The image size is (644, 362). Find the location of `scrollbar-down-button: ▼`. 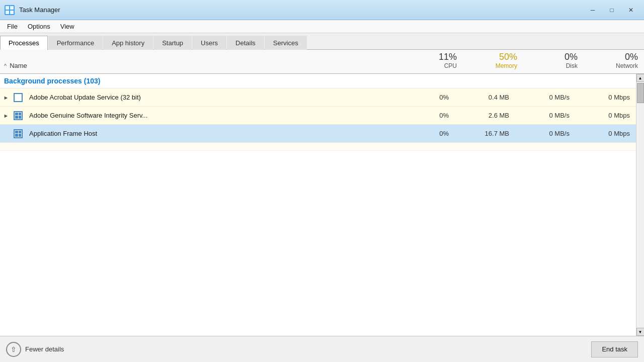

scrollbar-down-button: ▼ is located at coordinates (640, 332).